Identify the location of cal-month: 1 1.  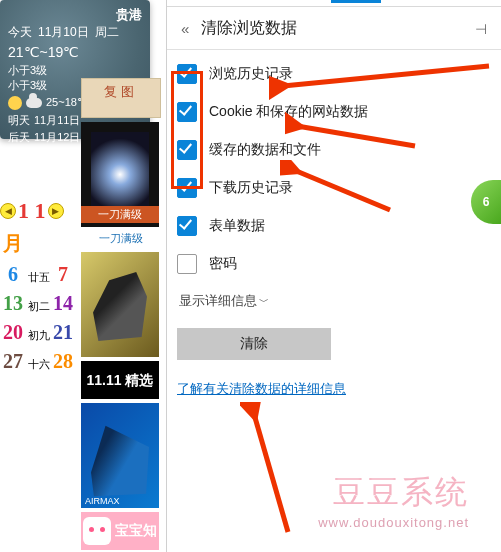
(32, 211).